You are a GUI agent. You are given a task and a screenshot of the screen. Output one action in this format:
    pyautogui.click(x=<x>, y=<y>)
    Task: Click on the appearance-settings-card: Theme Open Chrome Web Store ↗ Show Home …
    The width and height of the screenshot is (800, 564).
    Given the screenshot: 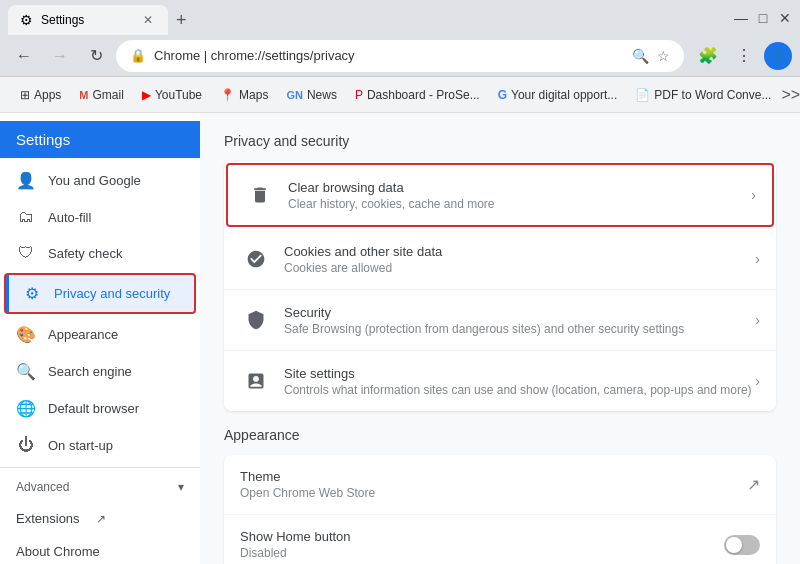 What is the action you would take?
    pyautogui.click(x=500, y=510)
    